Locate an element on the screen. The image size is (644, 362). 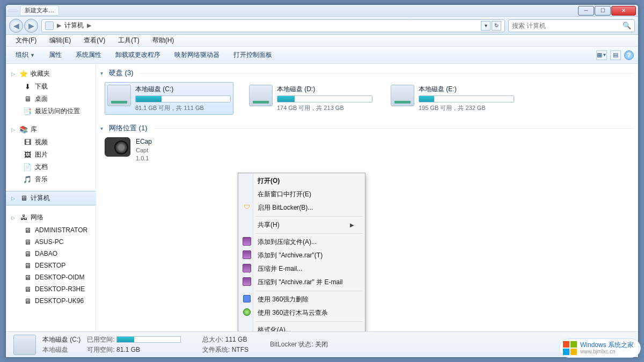
sidebar-network: ▷ 🖧 网络 is located at coordinates (50, 218).